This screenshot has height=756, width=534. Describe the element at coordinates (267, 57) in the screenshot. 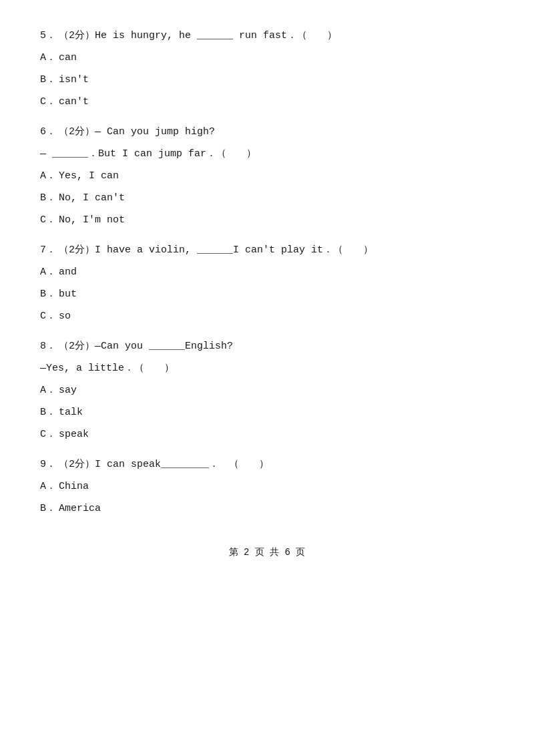

I see `q5-choice-a: A． can` at that location.